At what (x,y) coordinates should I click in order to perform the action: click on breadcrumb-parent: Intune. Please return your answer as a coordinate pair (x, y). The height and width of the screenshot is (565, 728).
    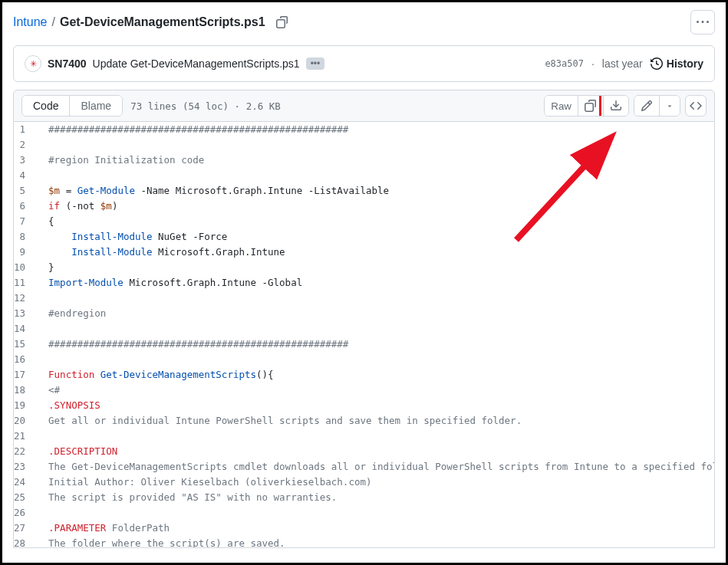
    Looking at the image, I should click on (30, 22).